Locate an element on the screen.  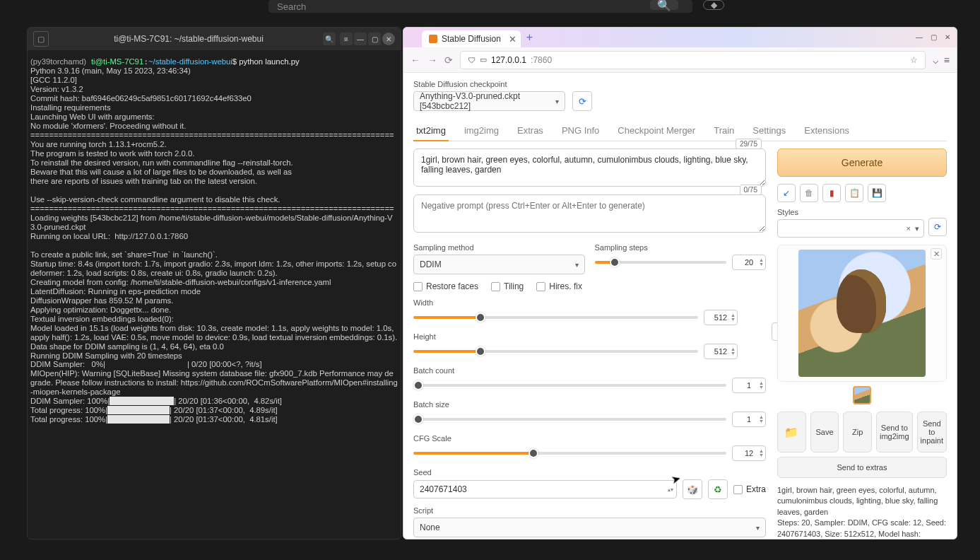
batch-count-value: 1▲▼ is located at coordinates (749, 385).